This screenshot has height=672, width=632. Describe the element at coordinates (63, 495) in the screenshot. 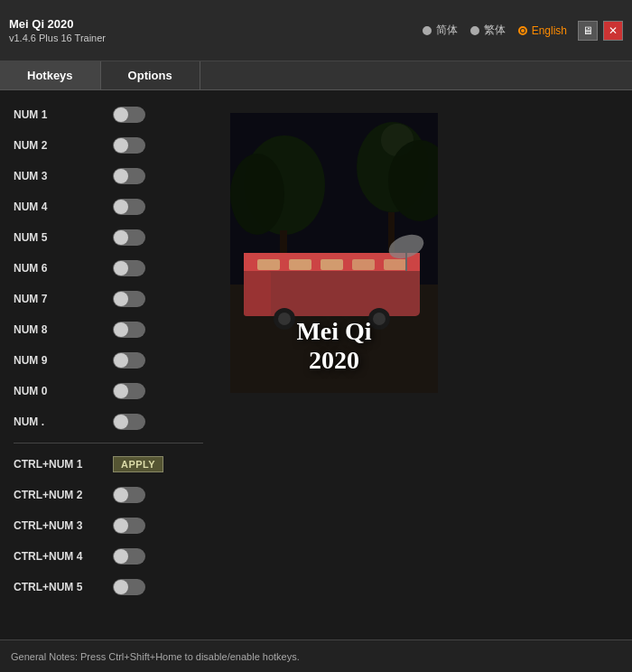

I see `hotkey-label: CTRL+NUM 2` at that location.